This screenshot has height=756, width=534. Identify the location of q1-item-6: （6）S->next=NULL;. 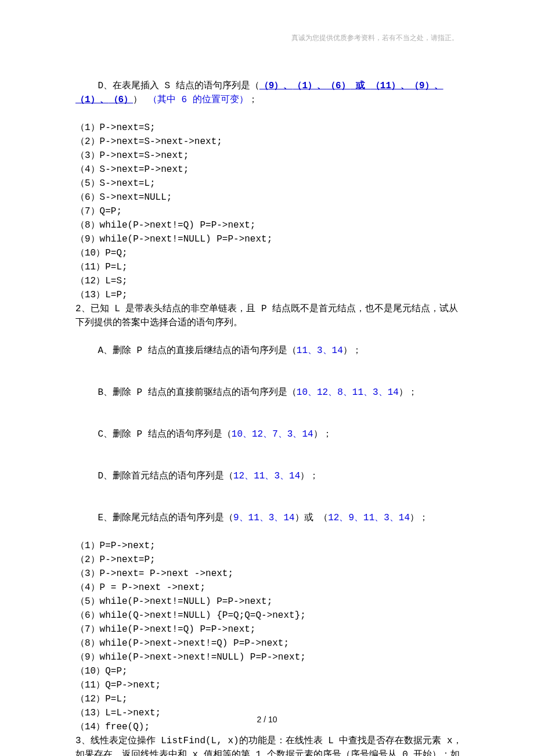
(270, 197).